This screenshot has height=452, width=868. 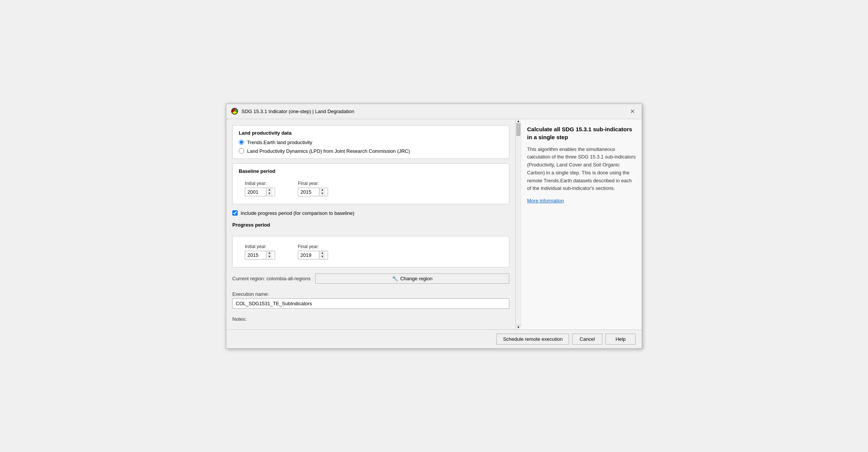 What do you see at coordinates (371, 142) in the screenshot?
I see `land-productivity-section: Land productivity data Trends.Earth land…` at bounding box center [371, 142].